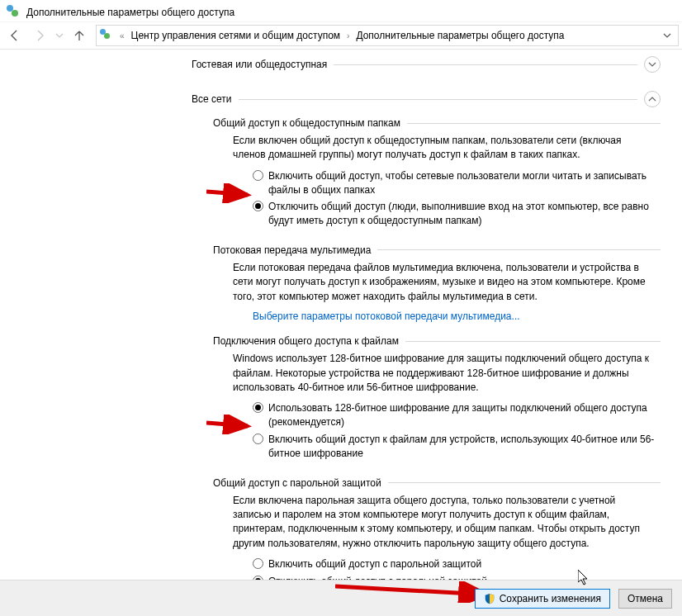 The image size is (682, 616). What do you see at coordinates (646, 599) in the screenshot?
I see `cancel-button: Отмена` at bounding box center [646, 599].